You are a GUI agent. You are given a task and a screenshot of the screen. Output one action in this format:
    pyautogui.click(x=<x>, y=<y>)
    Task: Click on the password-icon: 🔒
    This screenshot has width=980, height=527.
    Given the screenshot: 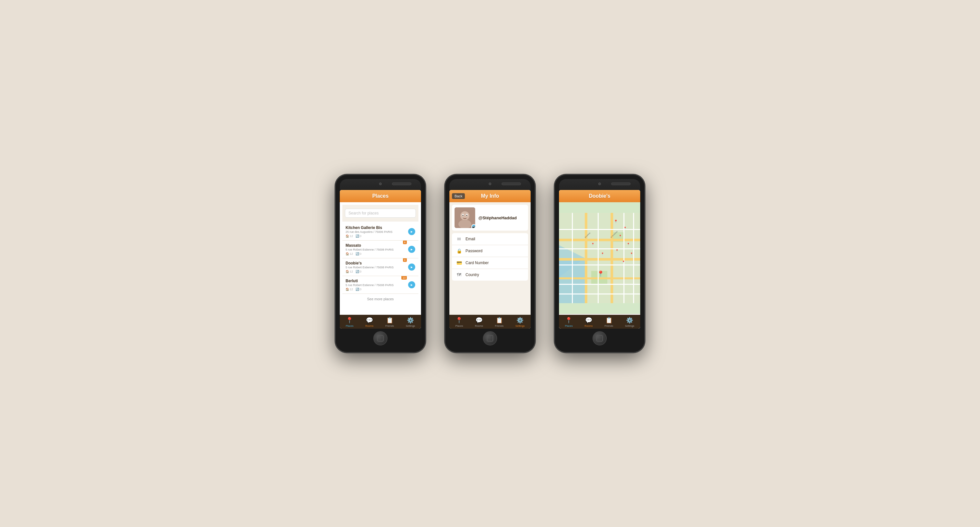 What is the action you would take?
    pyautogui.click(x=459, y=251)
    